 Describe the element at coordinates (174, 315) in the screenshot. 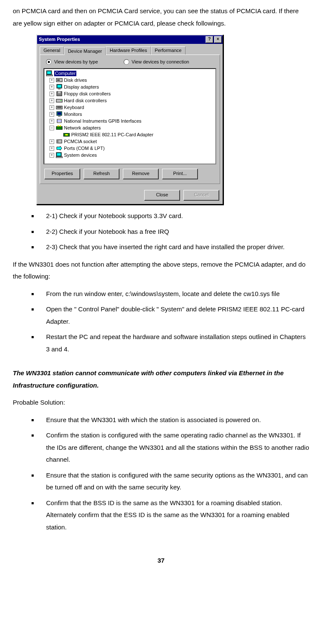

I see `list-item: Open the " Control Panel" double-click "…` at that location.